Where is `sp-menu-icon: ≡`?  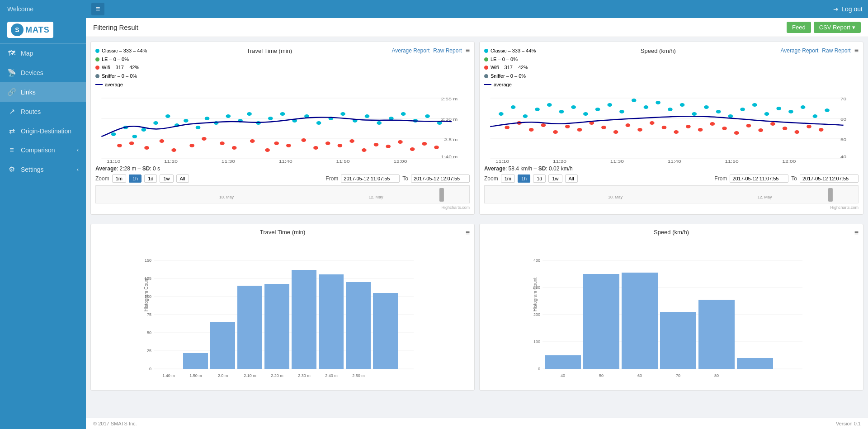 sp-menu-icon: ≡ is located at coordinates (856, 51).